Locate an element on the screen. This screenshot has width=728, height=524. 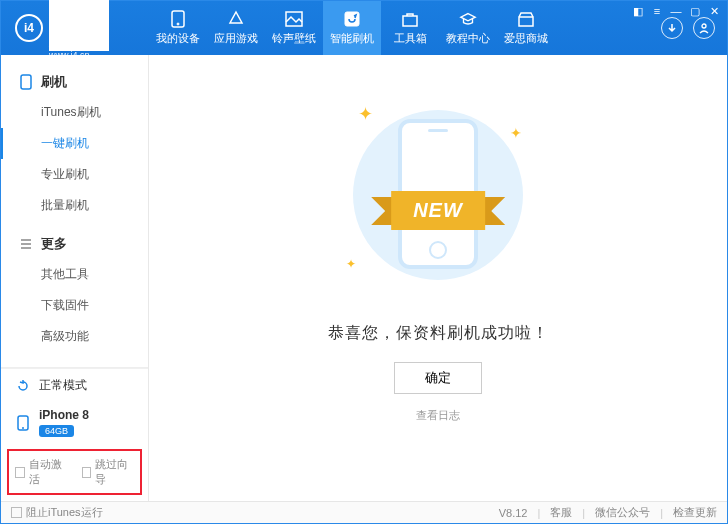
device-storage-badge: 64GB is located at coordinates (56, 431).